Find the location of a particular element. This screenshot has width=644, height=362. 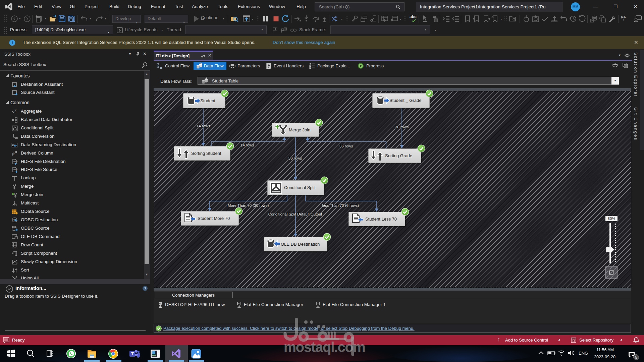

svg-text: 123 is located at coordinates (14, 248).